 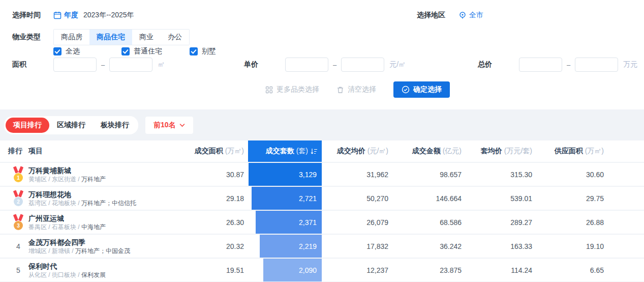 What do you see at coordinates (14, 246) in the screenshot?
I see `rank-cell: 4` at bounding box center [14, 246].